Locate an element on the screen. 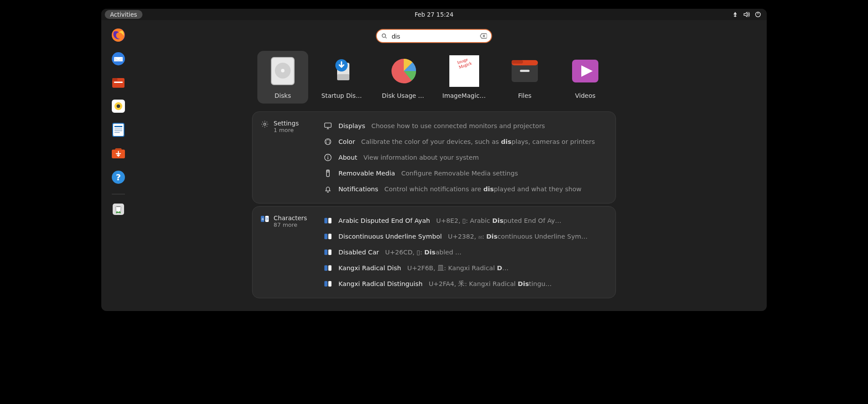 This screenshot has height=404, width=868. svg-text: 字 is located at coordinates (267, 219).